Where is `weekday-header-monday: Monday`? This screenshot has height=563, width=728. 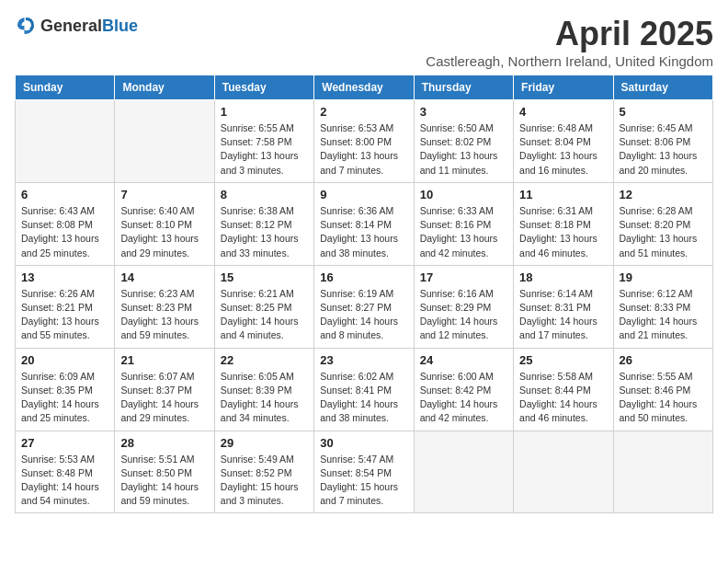 weekday-header-monday: Monday is located at coordinates (165, 88).